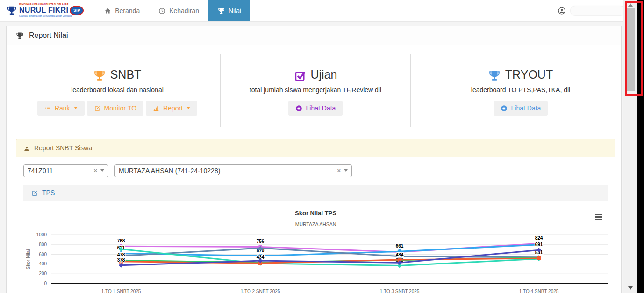  What do you see at coordinates (122, 255) in the screenshot?
I see `svg-text: 478` at bounding box center [122, 255].